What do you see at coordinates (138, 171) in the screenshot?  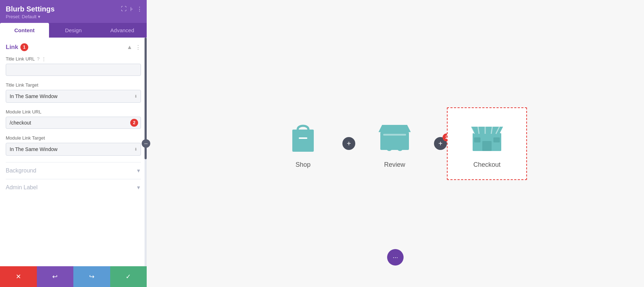 I see `background-arrow: ▼` at bounding box center [138, 171].